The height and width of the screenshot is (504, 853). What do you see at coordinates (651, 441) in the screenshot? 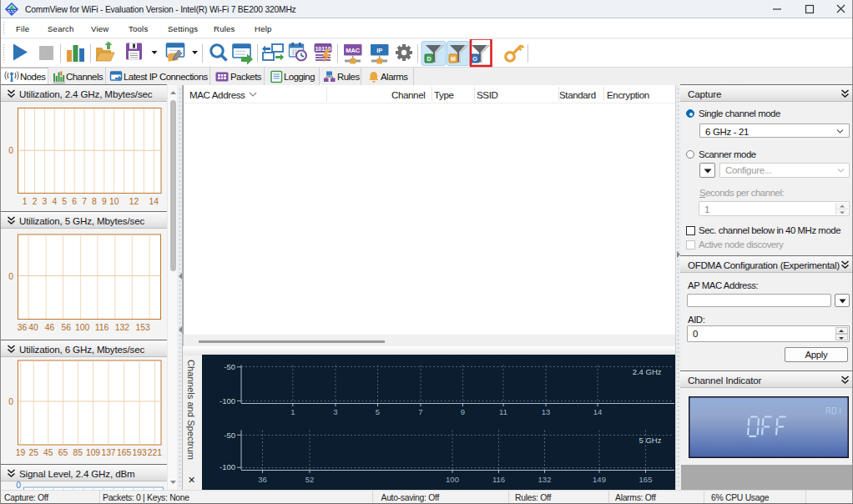
I see `svg-text: 5 GHz` at bounding box center [651, 441].